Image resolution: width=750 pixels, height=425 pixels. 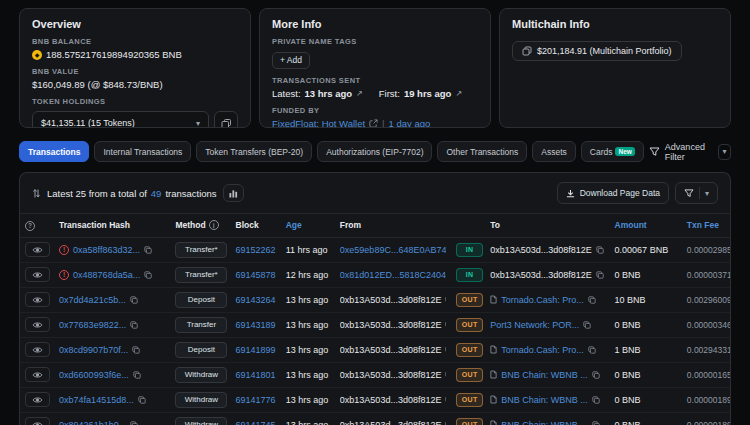 What do you see at coordinates (36, 194) in the screenshot?
I see `sort-arrows-icon` at bounding box center [36, 194].